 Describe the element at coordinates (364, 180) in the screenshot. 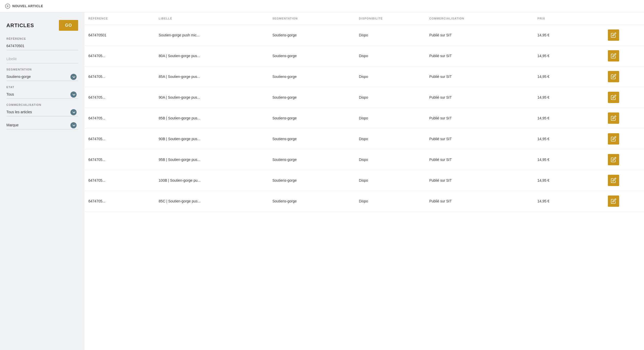

I see `table-row: 6474705... 100B | Soutien-gorge pu... So…` at that location.